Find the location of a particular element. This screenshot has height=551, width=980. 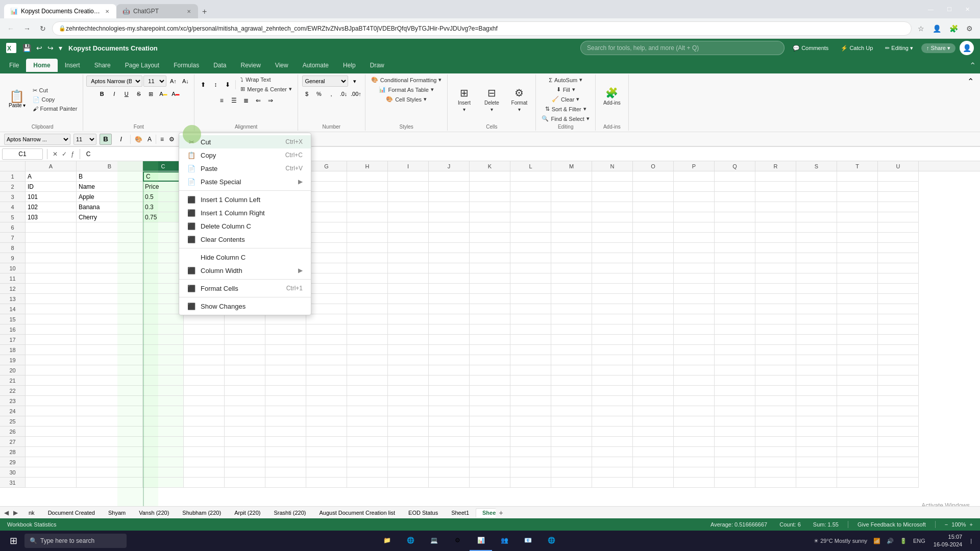

cell-e17 is located at coordinates (245, 340).